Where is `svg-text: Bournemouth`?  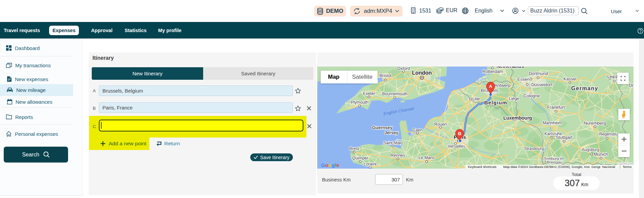
svg-text: Bournemouth is located at coordinates (395, 94).